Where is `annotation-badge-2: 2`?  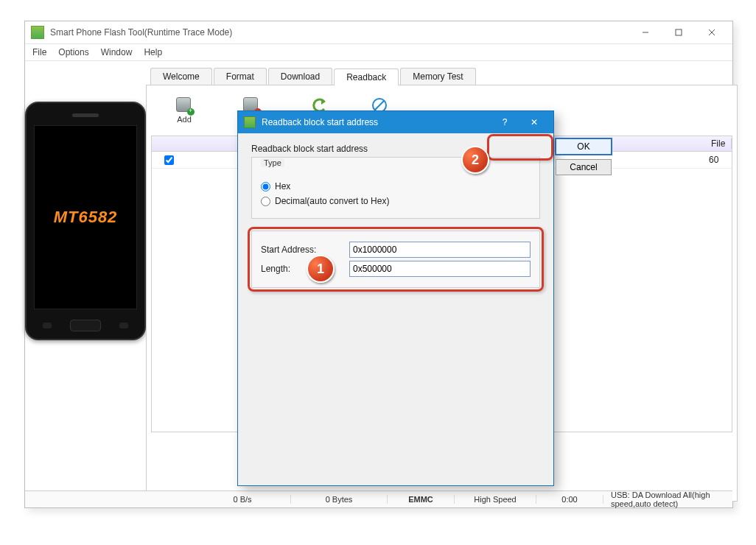
annotation-badge-2: 2 is located at coordinates (475, 160).